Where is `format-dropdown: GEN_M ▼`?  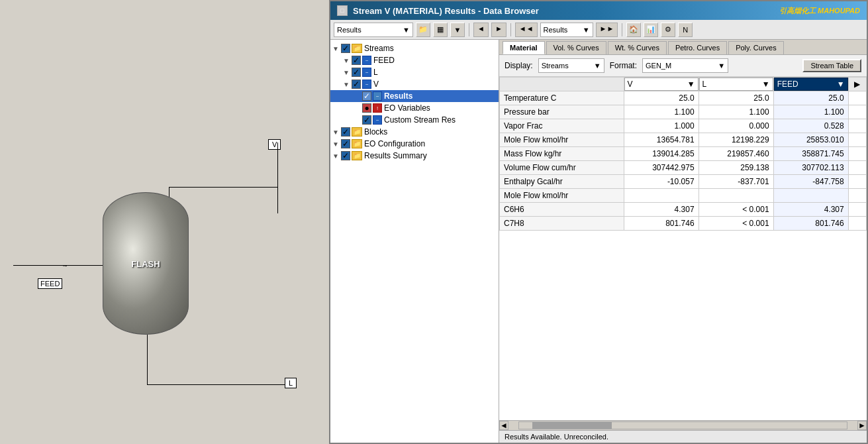 format-dropdown: GEN_M ▼ is located at coordinates (685, 66).